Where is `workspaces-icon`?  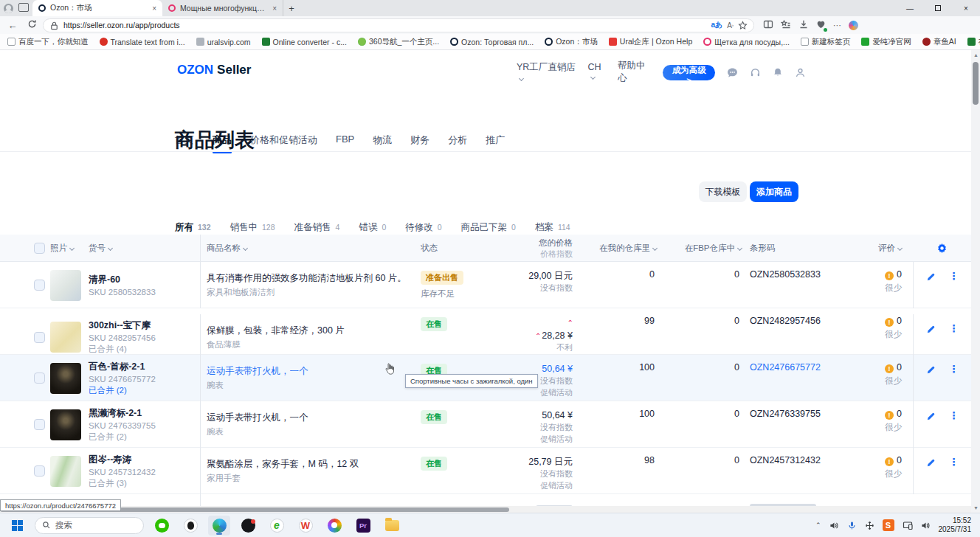 workspaces-icon is located at coordinates (24, 8).